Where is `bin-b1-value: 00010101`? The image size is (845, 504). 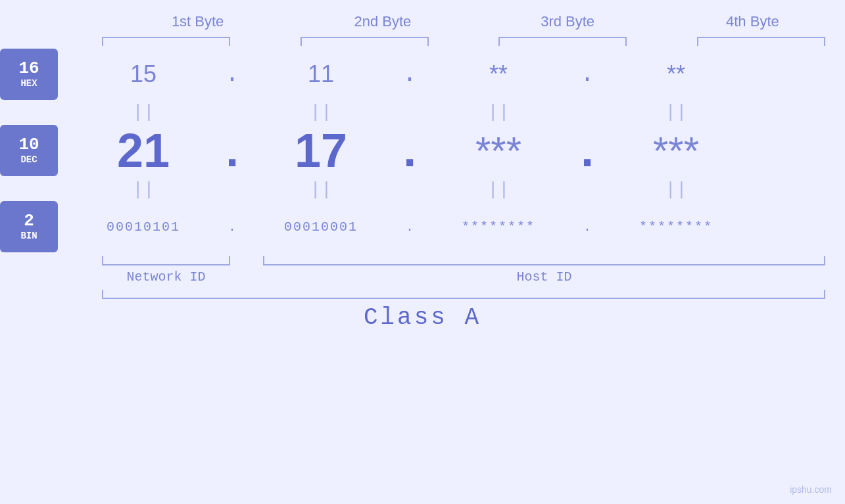 bin-b1-value: 00010101 is located at coordinates (143, 227).